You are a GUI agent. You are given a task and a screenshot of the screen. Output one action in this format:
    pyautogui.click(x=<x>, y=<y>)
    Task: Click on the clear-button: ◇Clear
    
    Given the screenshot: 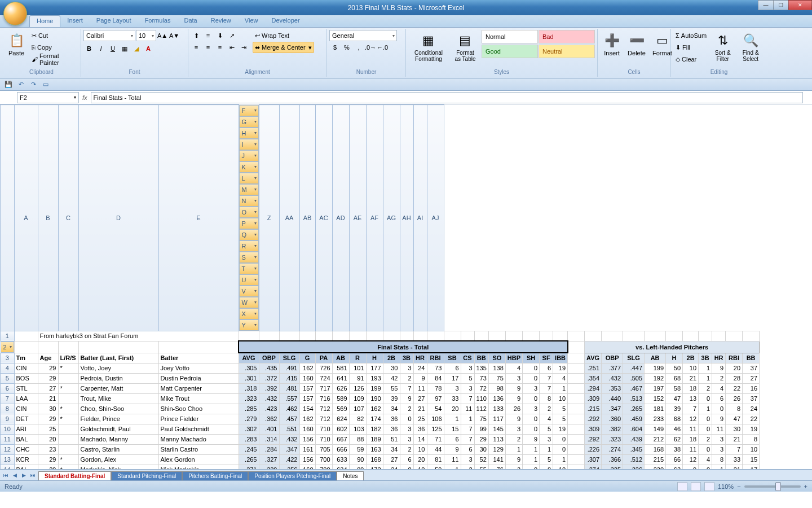 What is the action you would take?
    pyautogui.click(x=691, y=59)
    